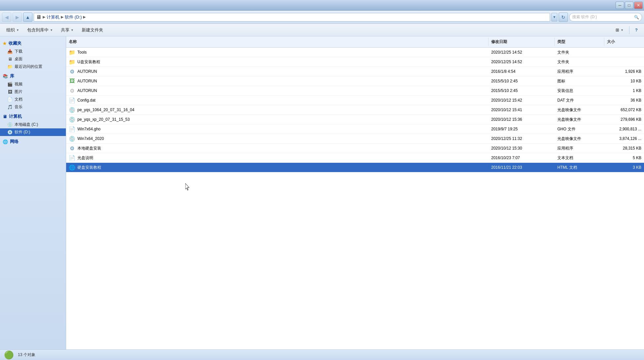 The height and width of the screenshot is (360, 644). What do you see at coordinates (355, 62) in the screenshot?
I see `table-row: 📁U盘安装教程2020/12/25 14:52文件夹` at bounding box center [355, 62].